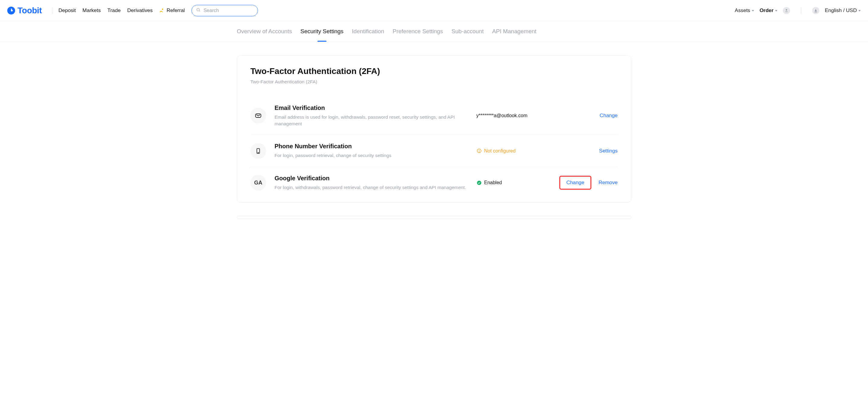  I want to click on search-input, so click(234, 10).